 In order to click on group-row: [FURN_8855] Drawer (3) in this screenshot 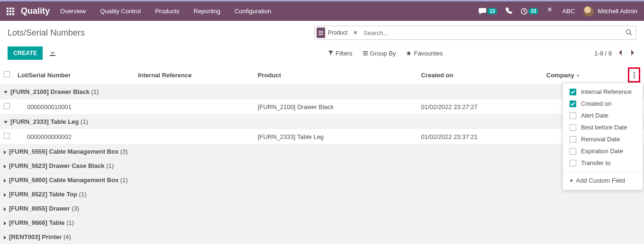, I will do `click(322, 209)`.